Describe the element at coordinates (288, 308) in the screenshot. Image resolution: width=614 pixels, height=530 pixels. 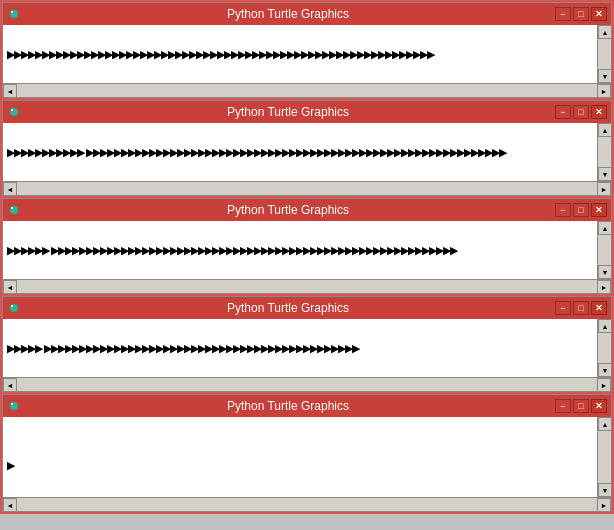
I see `window-title-4: Python Turtle Graphics` at that location.